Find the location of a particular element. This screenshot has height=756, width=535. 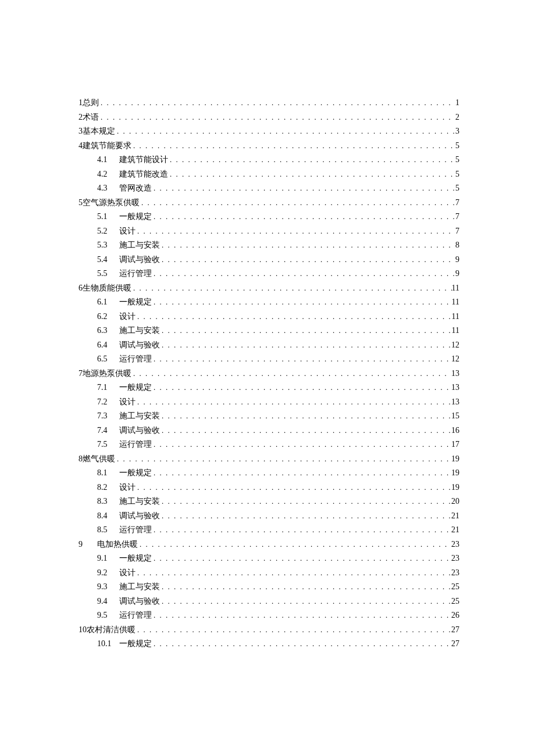

toc-page-number: 23 is located at coordinates (455, 573).